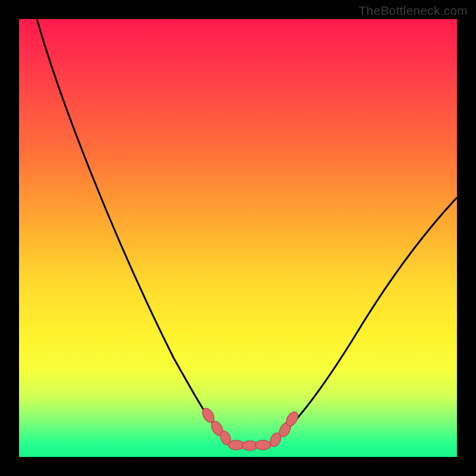 The height and width of the screenshot is (476, 476). I want to click on watermark-text: TheBottleneck.com, so click(413, 11).